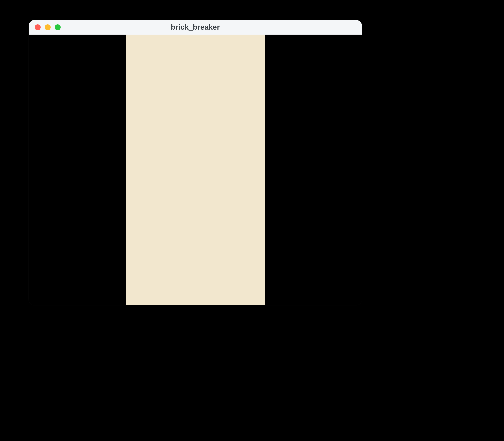 The image size is (504, 441). What do you see at coordinates (38, 27) in the screenshot?
I see `close-icon` at bounding box center [38, 27].